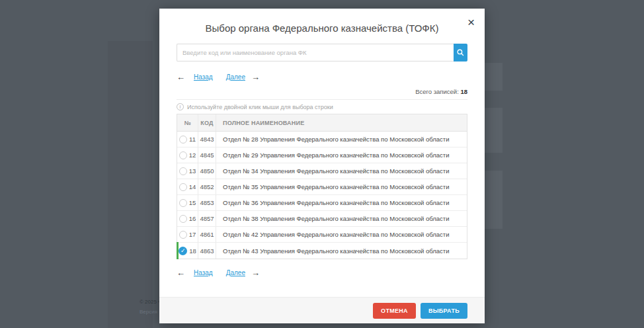  I want to click on background-sidebar-shadow, so click(130, 184).